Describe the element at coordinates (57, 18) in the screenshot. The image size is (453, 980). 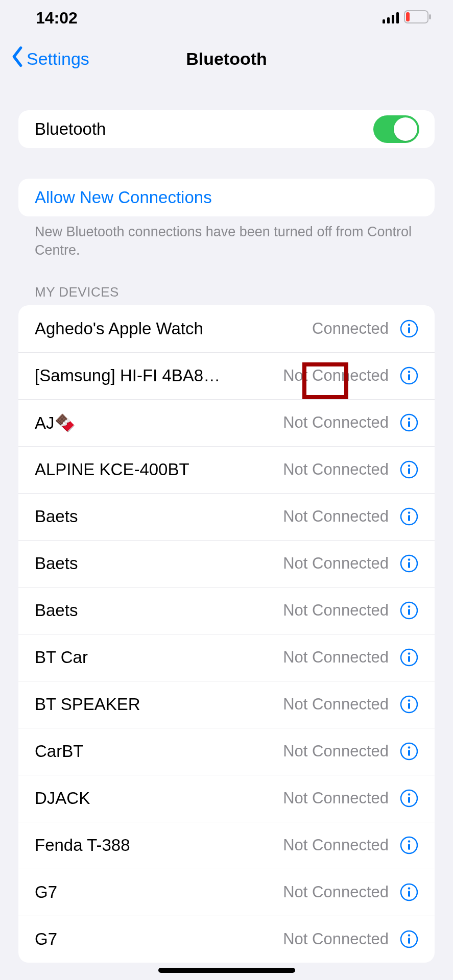
I see `status-time: 14:02` at that location.